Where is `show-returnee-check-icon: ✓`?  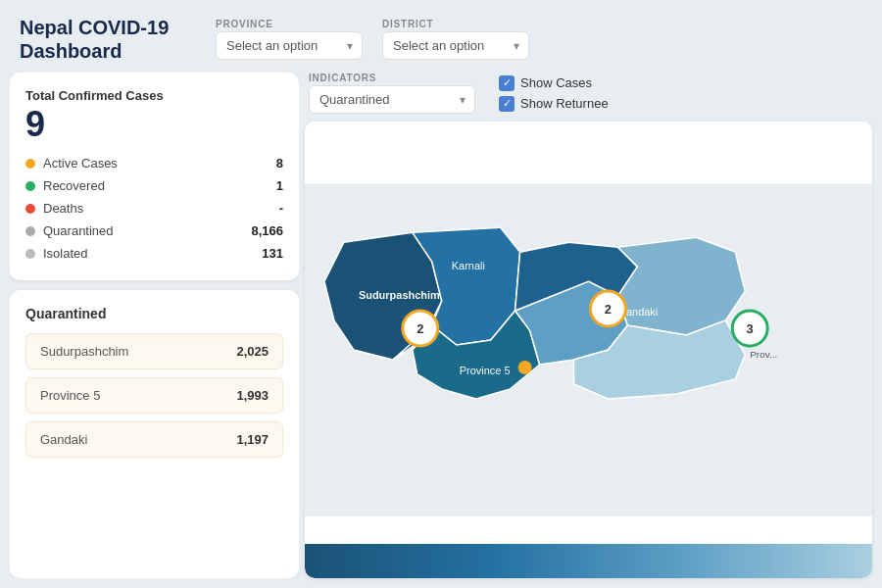
show-returnee-check-icon: ✓ is located at coordinates (507, 104).